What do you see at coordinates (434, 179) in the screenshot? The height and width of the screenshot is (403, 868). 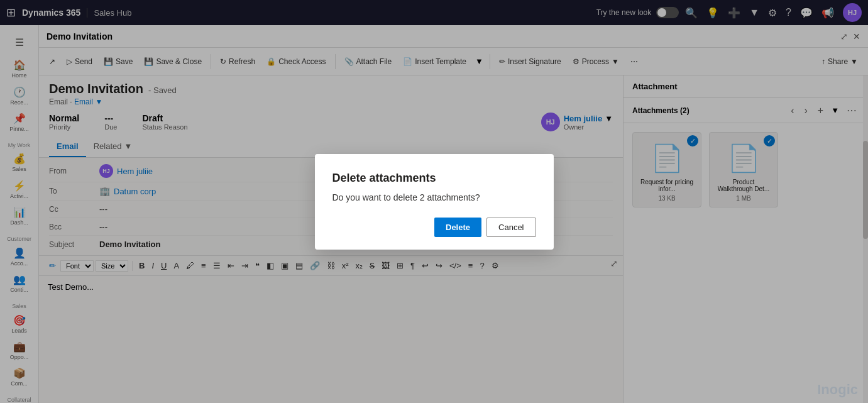 I see `dialog-title: Delete attachments` at bounding box center [434, 179].